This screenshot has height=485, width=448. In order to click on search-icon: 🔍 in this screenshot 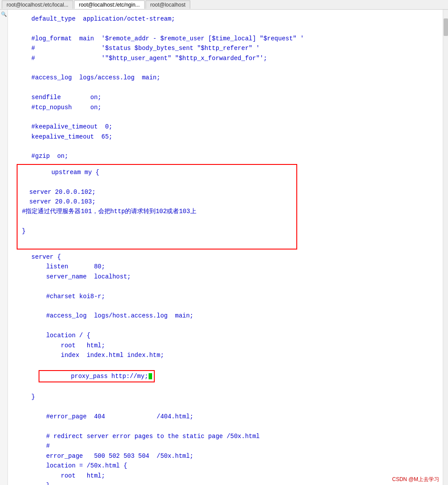, I will do `click(4, 14)`.